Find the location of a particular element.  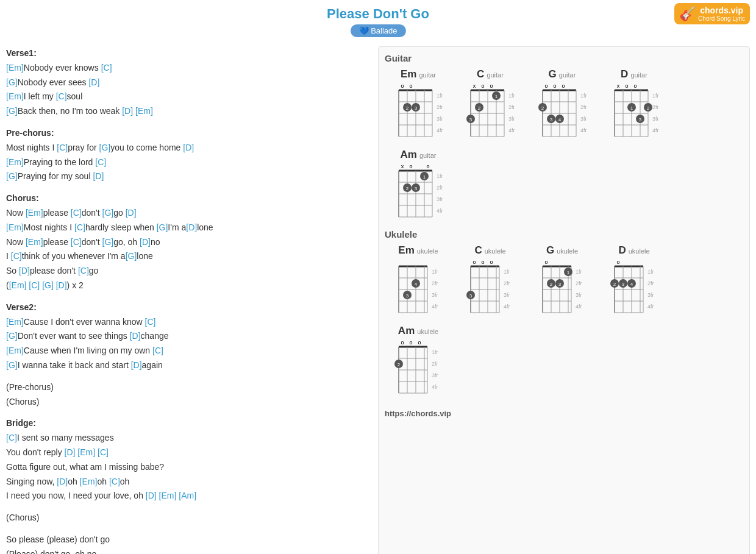

header: Please Don't Go Ballade 🎸 chords.vip Cho… is located at coordinates (378, 20).